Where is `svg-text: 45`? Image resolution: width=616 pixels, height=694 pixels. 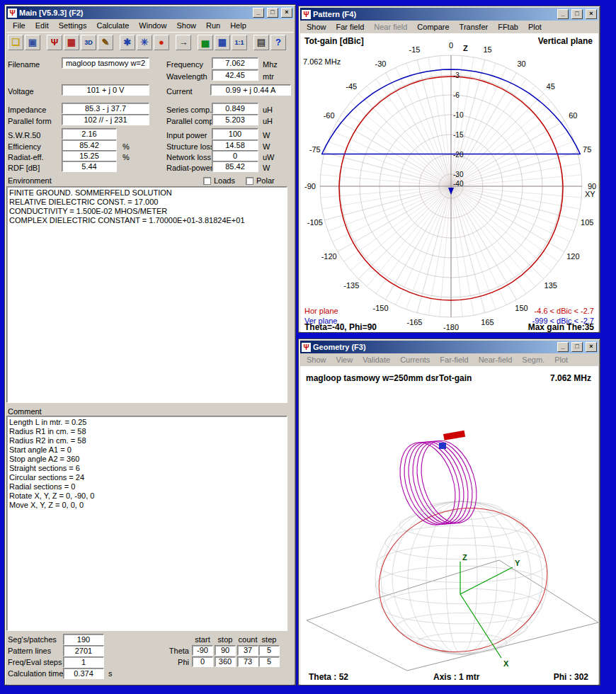 svg-text: 45 is located at coordinates (551, 86).